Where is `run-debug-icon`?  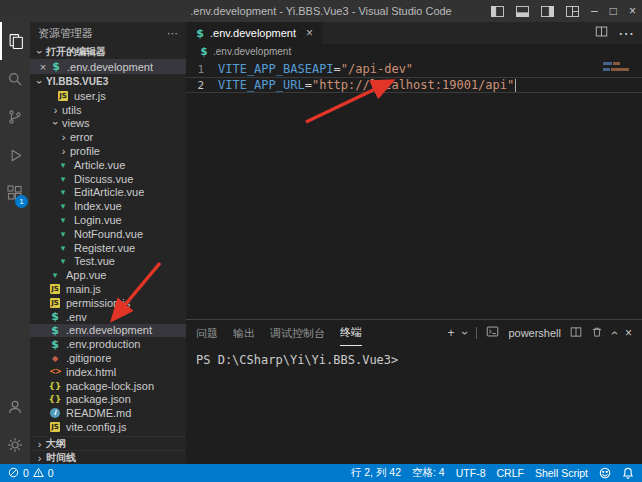
run-debug-icon is located at coordinates (15, 155).